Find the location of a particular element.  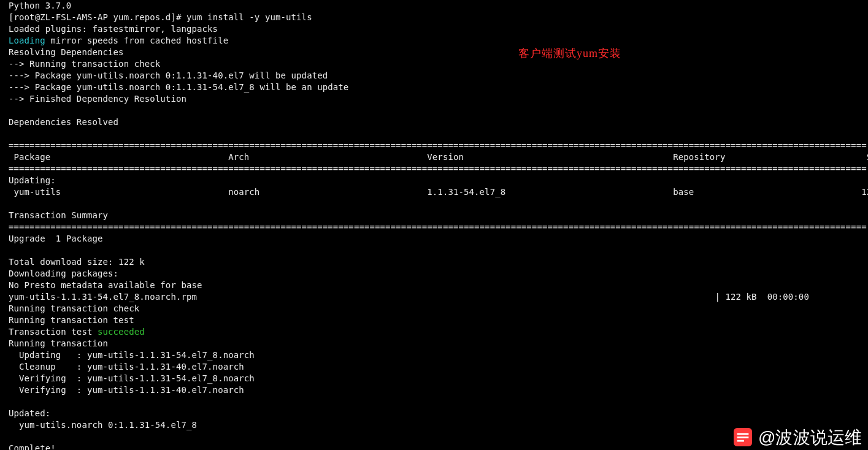

step-cleanup: Cleanup : yum-utils-1.1.31-40.el7.noarch is located at coordinates (126, 367).